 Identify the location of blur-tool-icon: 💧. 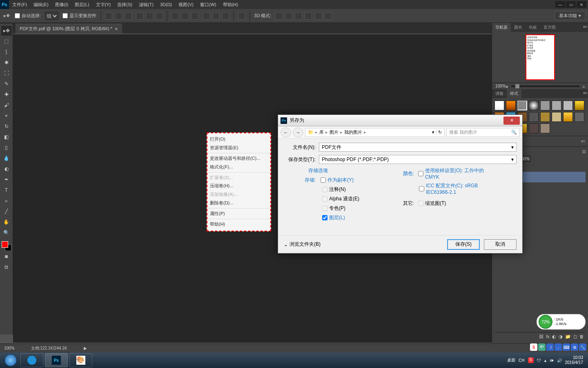
(7, 158).